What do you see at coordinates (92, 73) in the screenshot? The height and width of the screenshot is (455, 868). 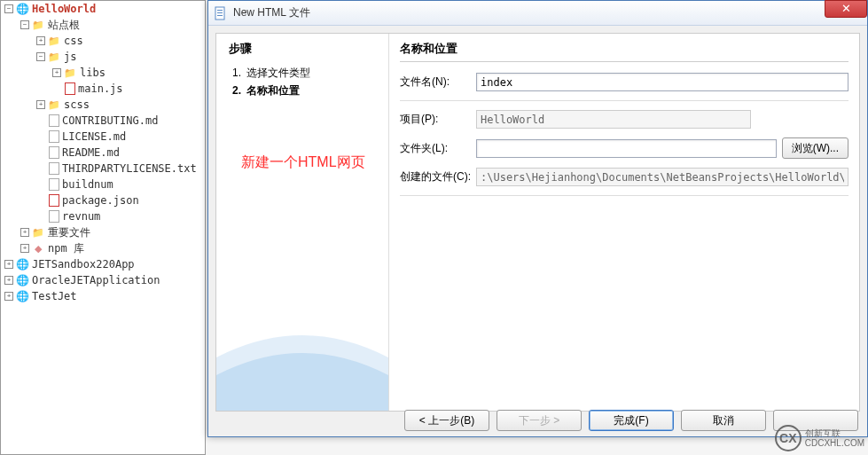 I see `tree-label: libs` at bounding box center [92, 73].